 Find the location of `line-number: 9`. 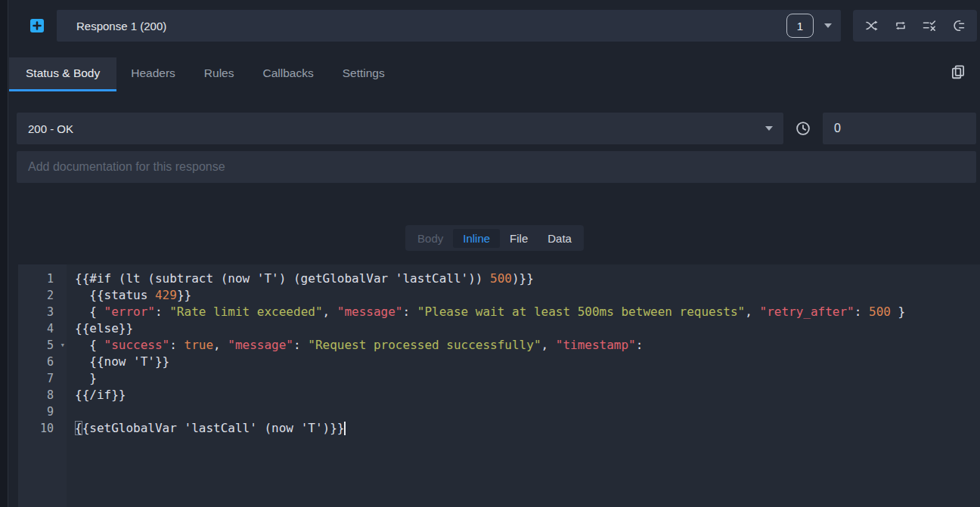

line-number: 9 is located at coordinates (42, 412).